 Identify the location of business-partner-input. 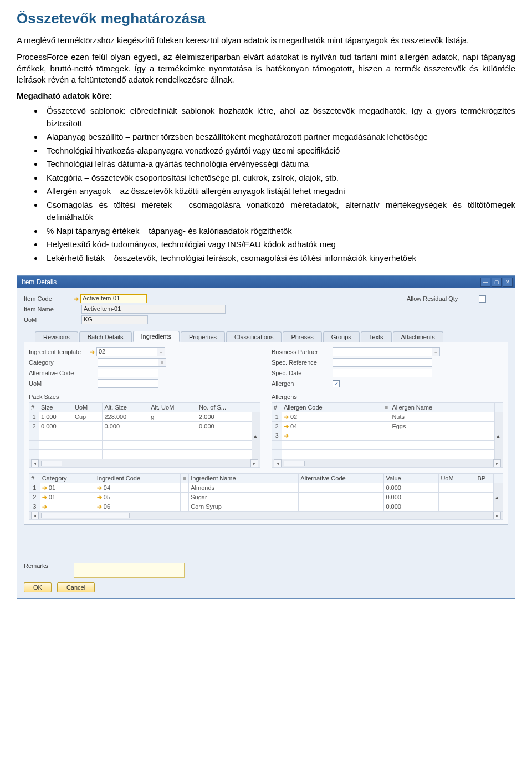
(382, 352).